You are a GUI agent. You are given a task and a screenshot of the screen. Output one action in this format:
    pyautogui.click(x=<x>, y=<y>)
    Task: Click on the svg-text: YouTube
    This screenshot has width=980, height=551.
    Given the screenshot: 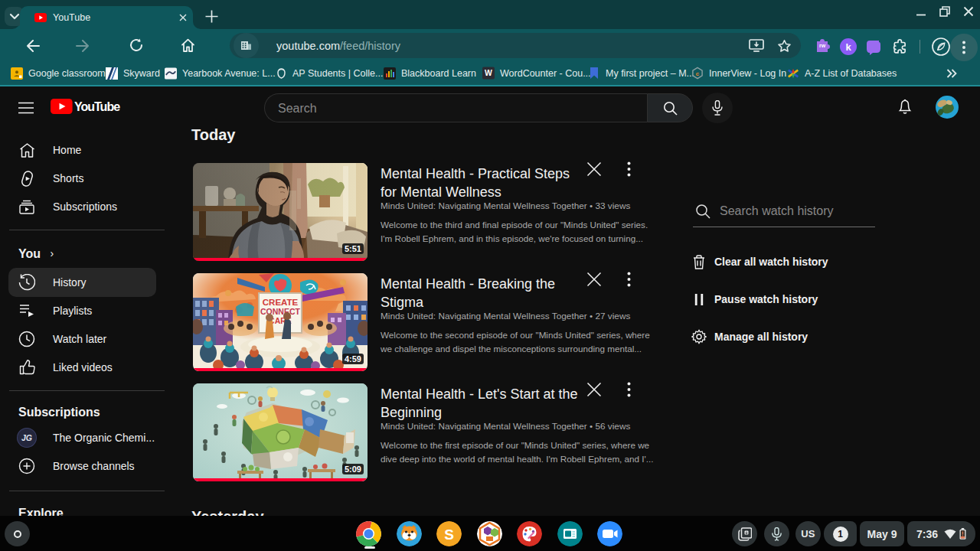 What is the action you would take?
    pyautogui.click(x=97, y=107)
    